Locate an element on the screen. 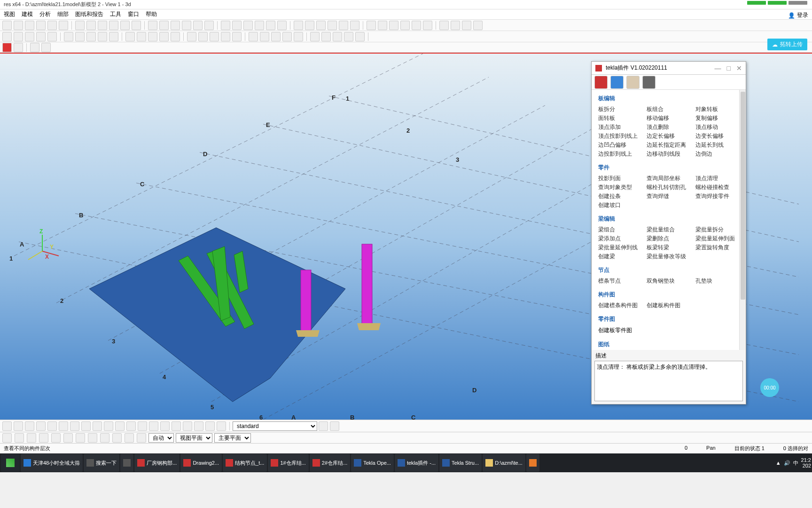 This screenshot has height=508, width=812. panel-tool-avatar-icon is located at coordinates (633, 82).